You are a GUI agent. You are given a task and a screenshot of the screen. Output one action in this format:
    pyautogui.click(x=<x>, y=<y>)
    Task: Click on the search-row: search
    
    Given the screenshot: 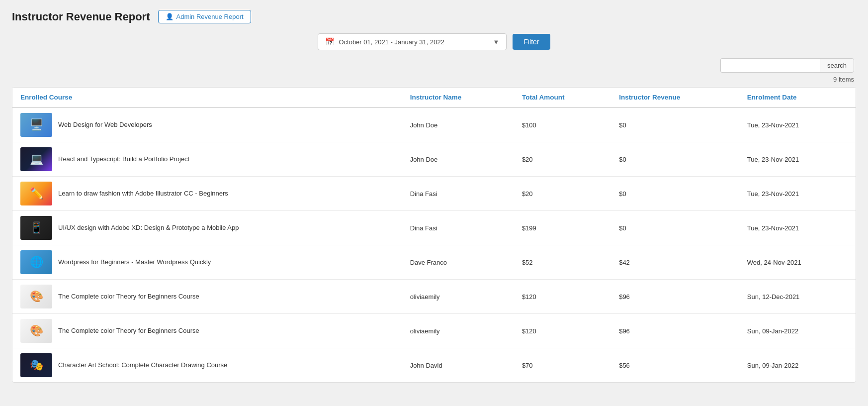 What is the action you would take?
    pyautogui.click(x=434, y=66)
    